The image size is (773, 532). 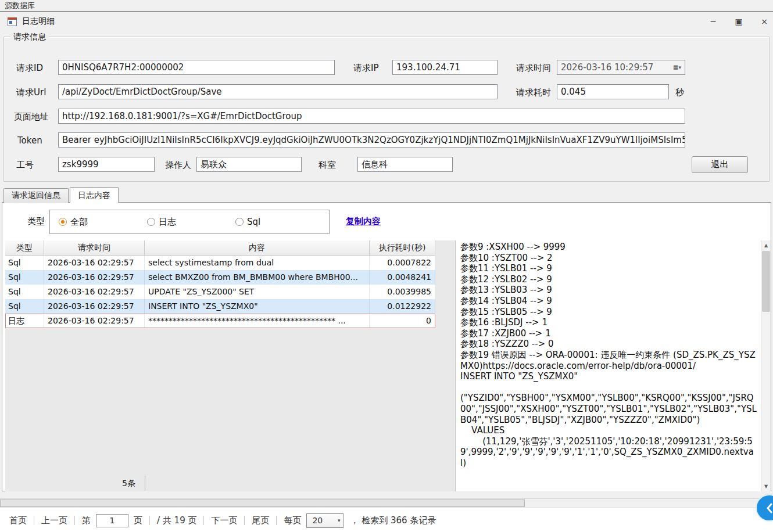 I want to click on request-ip-field: 193.100.24.71, so click(x=445, y=67).